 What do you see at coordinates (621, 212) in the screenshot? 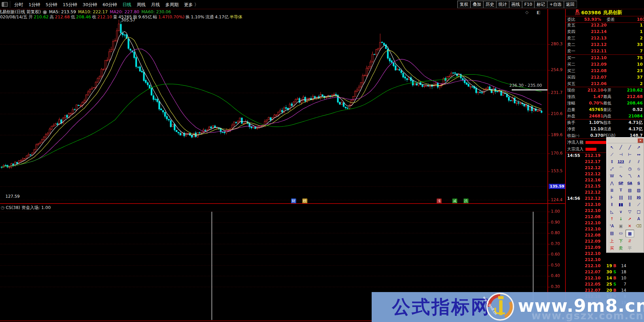
I see `check-down-icon: ∨` at bounding box center [621, 212].